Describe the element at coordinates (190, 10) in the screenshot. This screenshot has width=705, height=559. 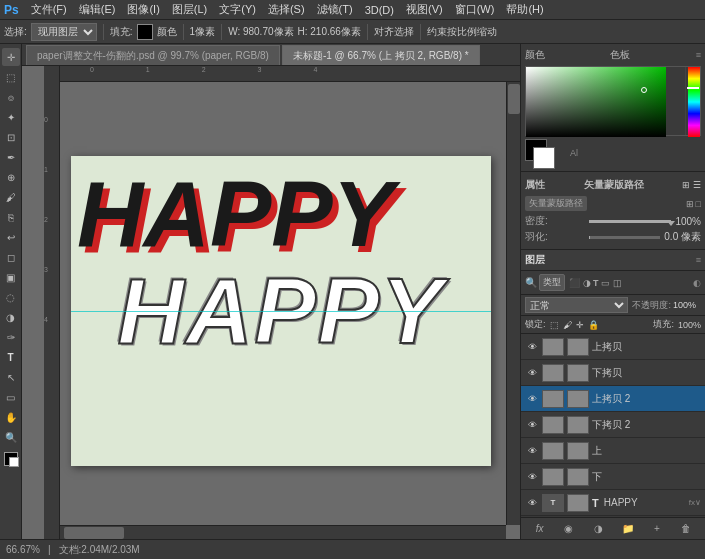
I see `menu-layer: 图层(L)` at that location.